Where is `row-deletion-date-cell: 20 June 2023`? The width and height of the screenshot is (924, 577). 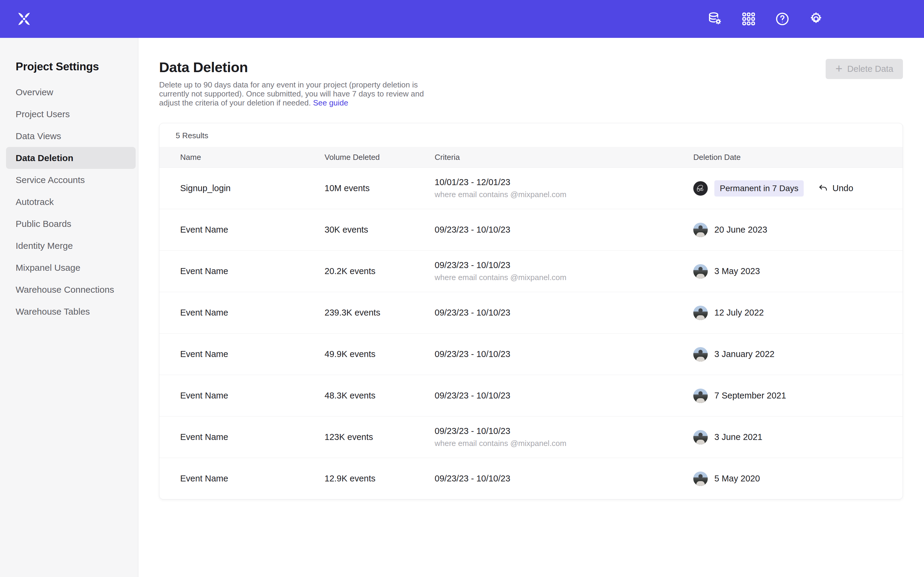
row-deletion-date-cell: 20 June 2023 is located at coordinates (798, 230).